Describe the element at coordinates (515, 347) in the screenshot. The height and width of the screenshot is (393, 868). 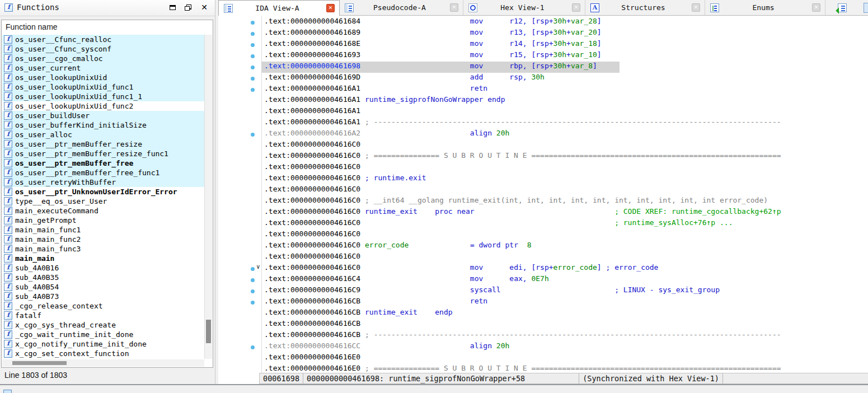
I see `disasm-line: .text:00000000004616CC align 20h` at that location.